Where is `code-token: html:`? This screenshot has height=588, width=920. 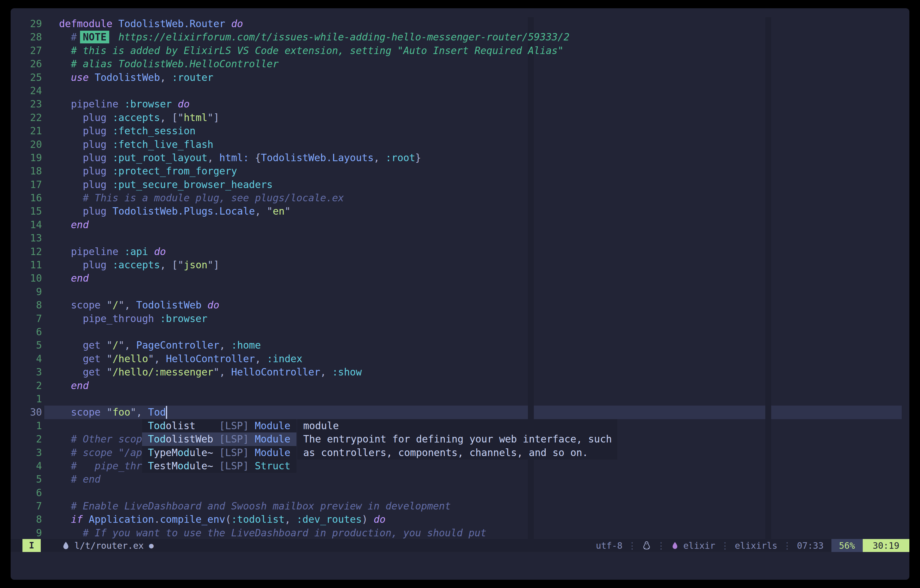
code-token: html: is located at coordinates (237, 158).